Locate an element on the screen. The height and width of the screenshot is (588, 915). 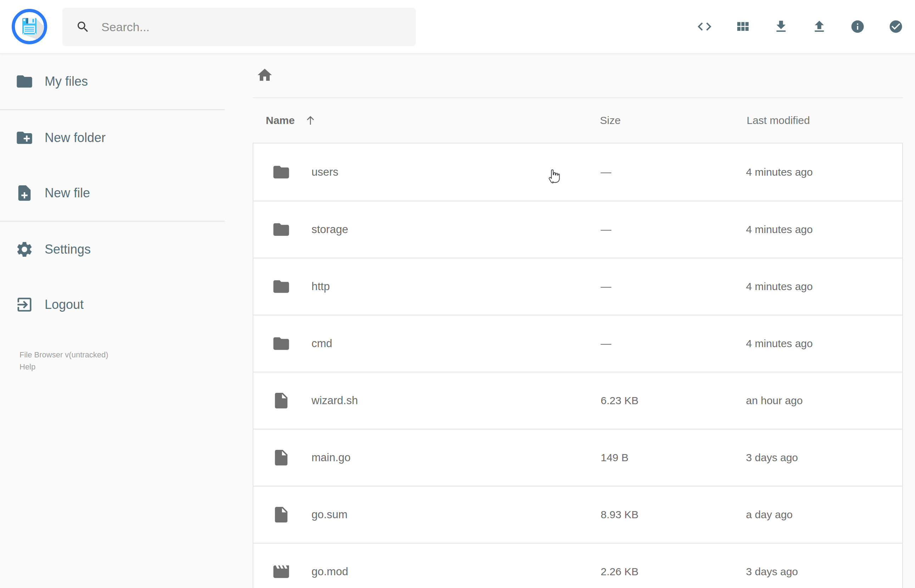
file-row-wizard-sh: wizard.sh 6.23 KB an hour ago is located at coordinates (578, 400).